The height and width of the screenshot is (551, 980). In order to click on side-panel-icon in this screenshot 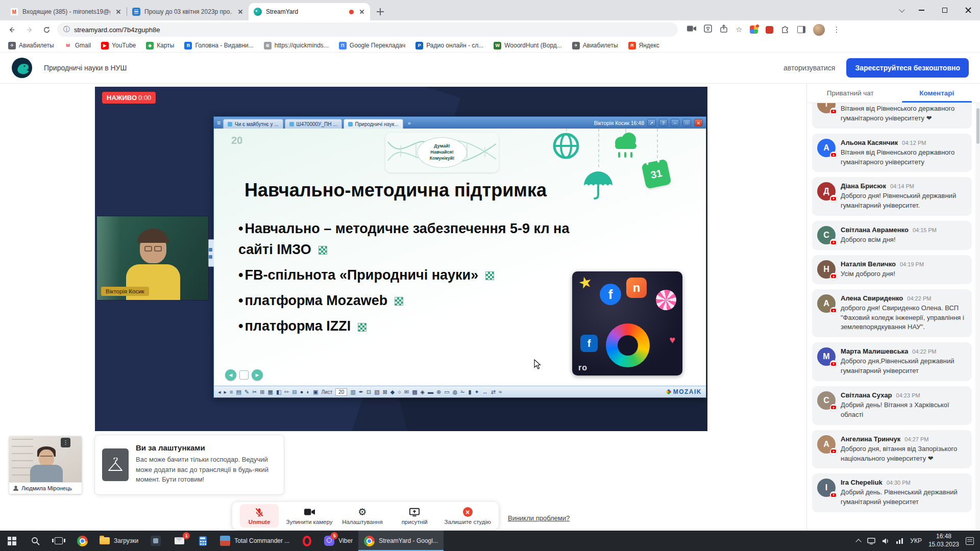, I will do `click(801, 30)`.